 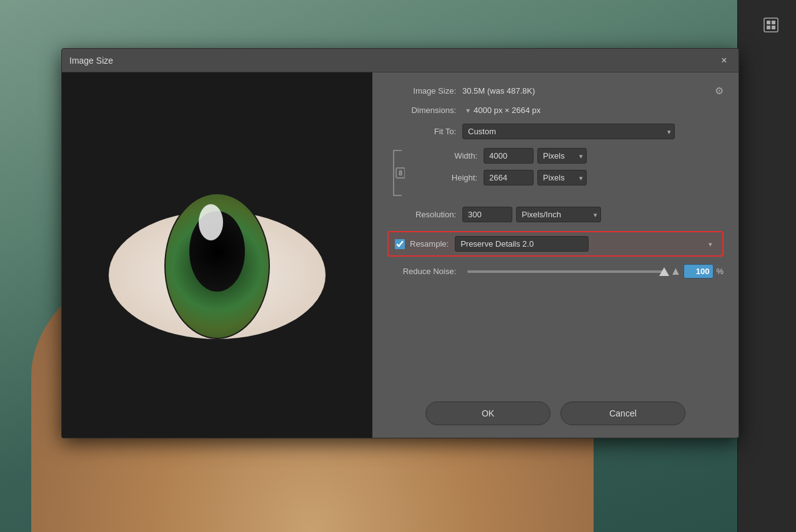 I want to click on noise-input, so click(x=699, y=271).